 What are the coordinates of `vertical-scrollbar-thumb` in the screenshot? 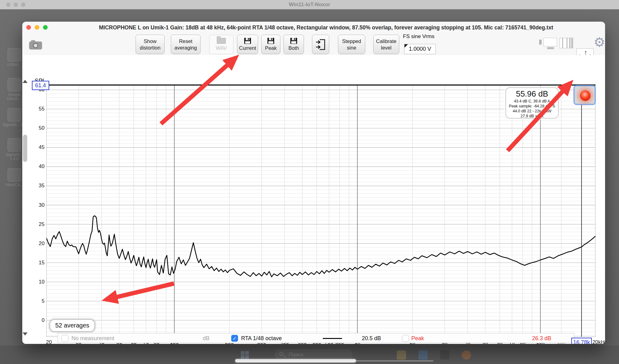 It's located at (25, 148).